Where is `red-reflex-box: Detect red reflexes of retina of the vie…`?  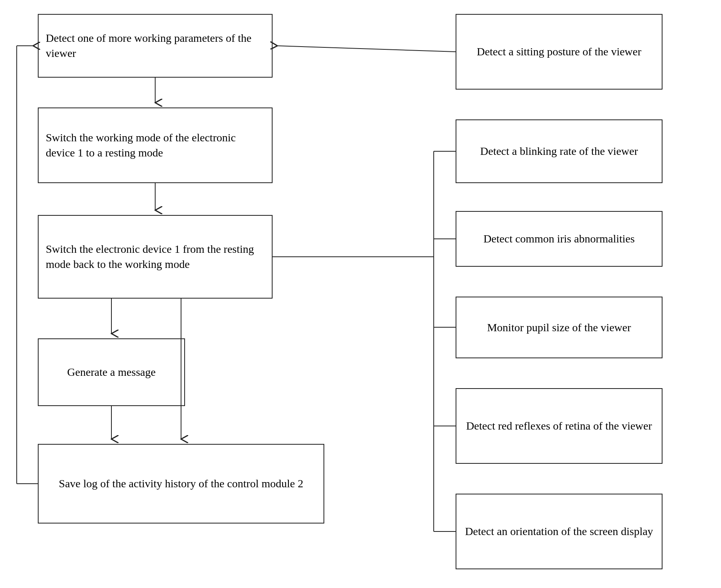
red-reflex-box: Detect red reflexes of retina of the vie… is located at coordinates (559, 426).